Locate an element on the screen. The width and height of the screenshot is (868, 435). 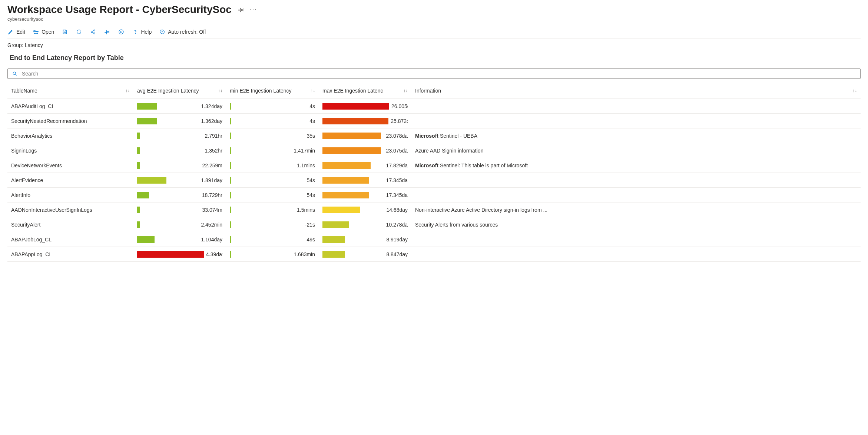
cell-tablename: SigninLogs is located at coordinates (70, 151).